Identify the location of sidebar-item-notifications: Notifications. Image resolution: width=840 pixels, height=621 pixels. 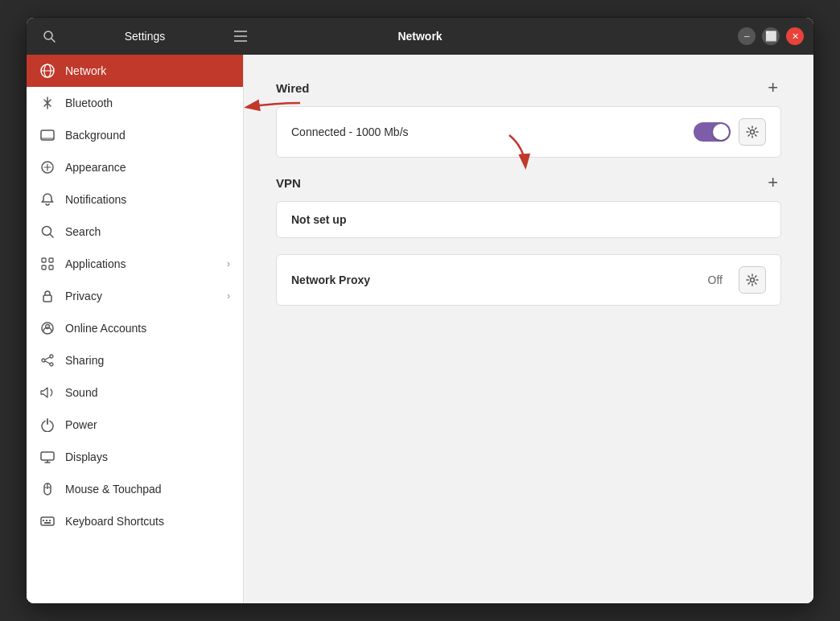
(135, 199).